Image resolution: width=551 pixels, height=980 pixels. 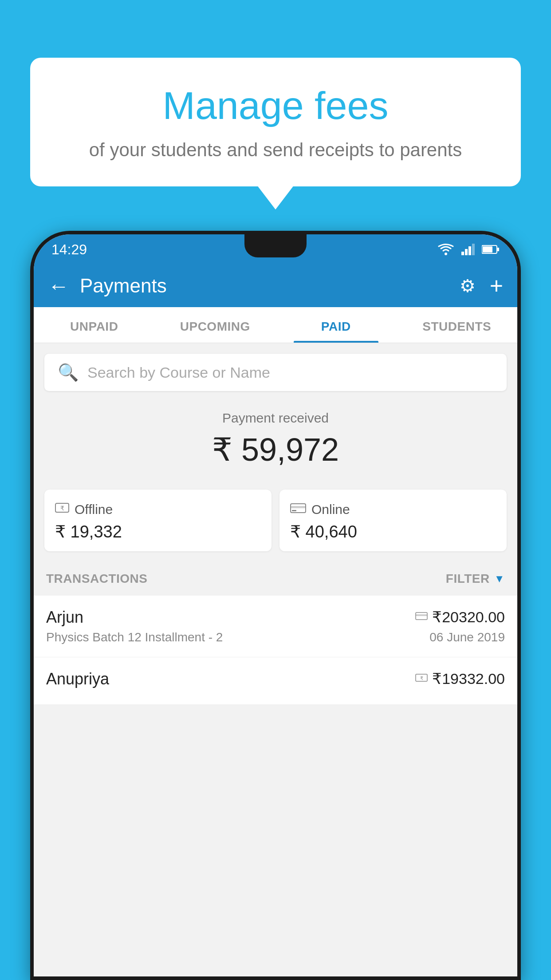 I want to click on offline-icon-small: ₹, so click(x=421, y=679).